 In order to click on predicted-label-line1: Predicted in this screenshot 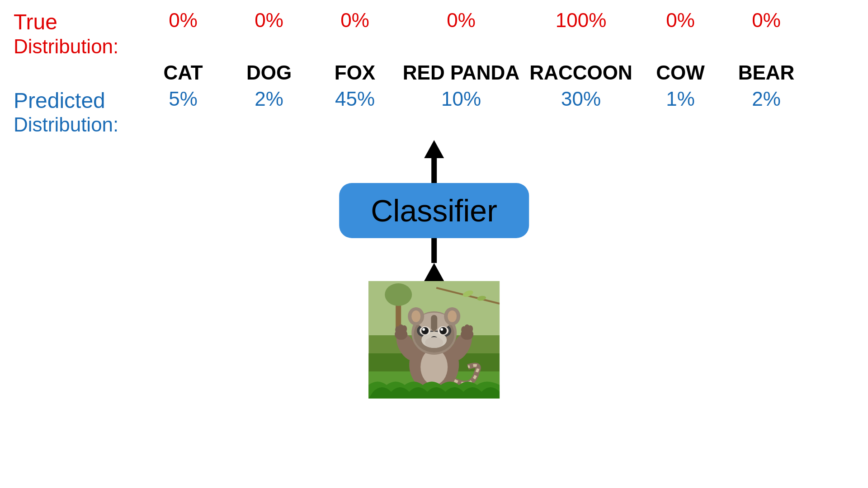, I will do `click(77, 101)`.